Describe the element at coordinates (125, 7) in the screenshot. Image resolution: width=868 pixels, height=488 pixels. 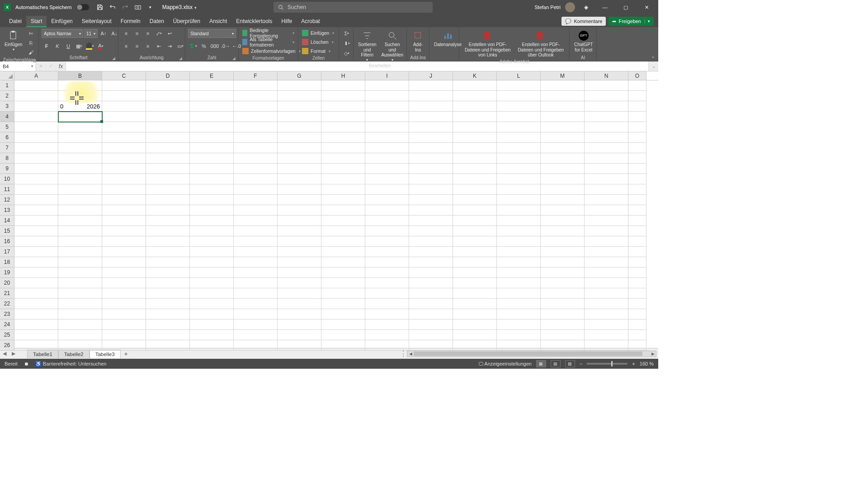
I see `redo-button` at that location.